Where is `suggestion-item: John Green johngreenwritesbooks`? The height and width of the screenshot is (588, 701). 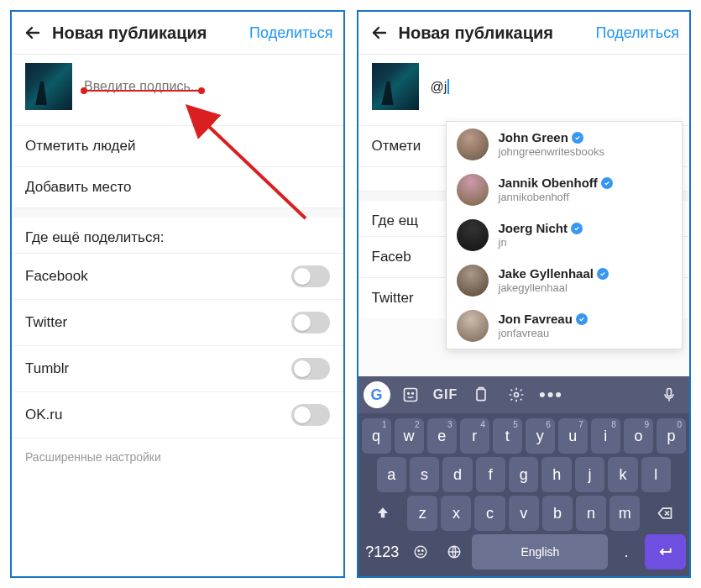
suggestion-item: John Green johngreenwritesbooks is located at coordinates (564, 144).